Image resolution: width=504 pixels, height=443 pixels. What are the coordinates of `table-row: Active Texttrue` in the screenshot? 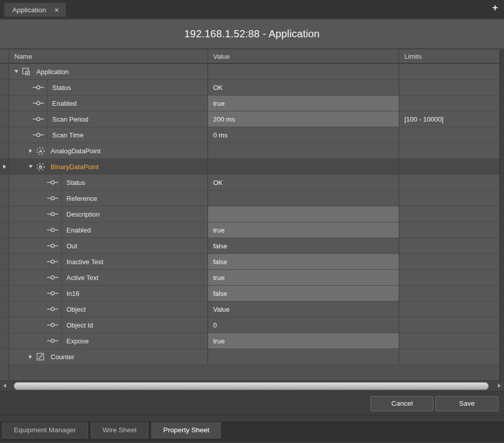 It's located at (252, 278).